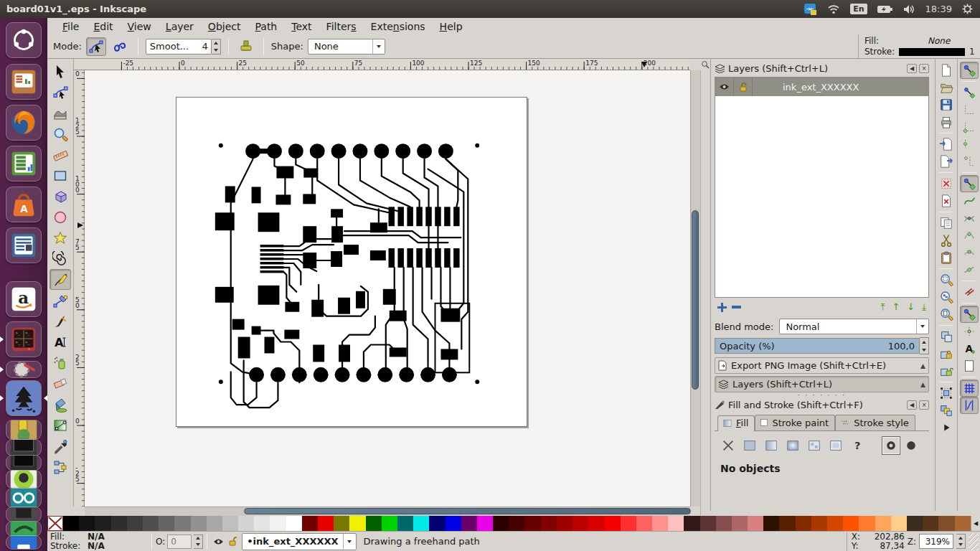  I want to click on dock-item-robot-app, so click(24, 479).